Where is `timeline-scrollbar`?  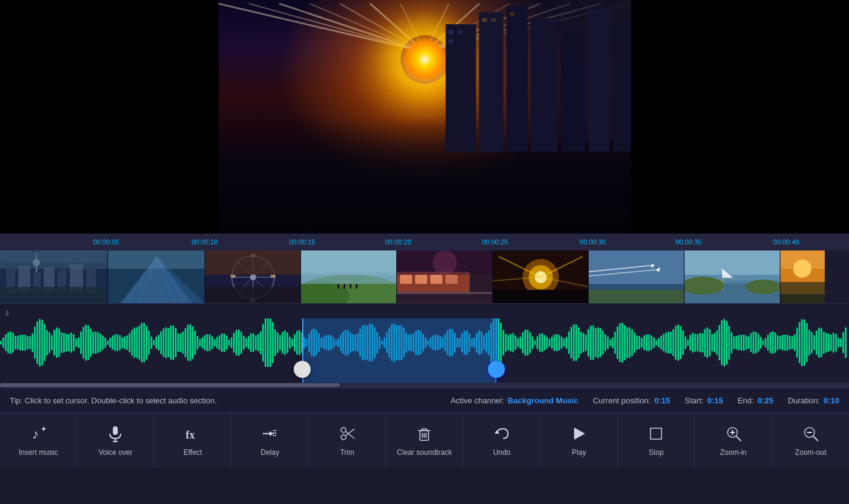 timeline-scrollbar is located at coordinates (425, 385).